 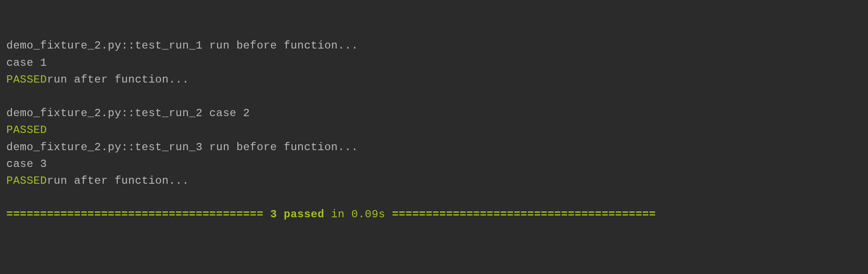 I want to click on test-case-line: case 3, so click(x=26, y=164).